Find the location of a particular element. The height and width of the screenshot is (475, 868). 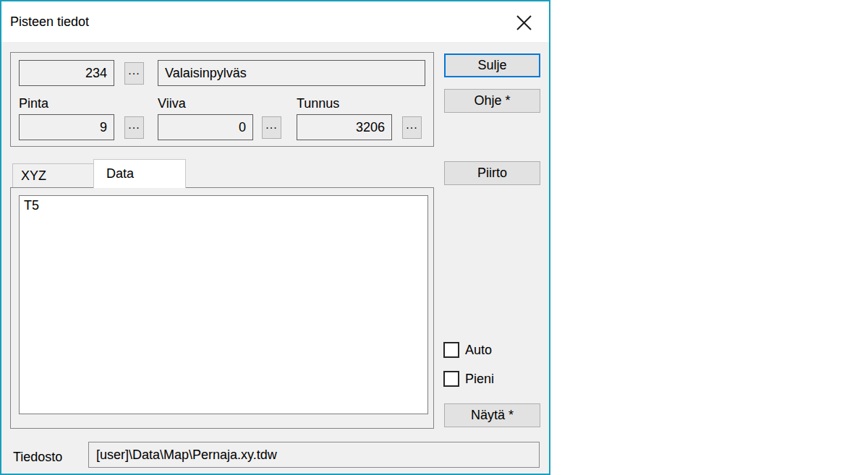

code-name-field: Valaisinpylväs is located at coordinates (292, 73).